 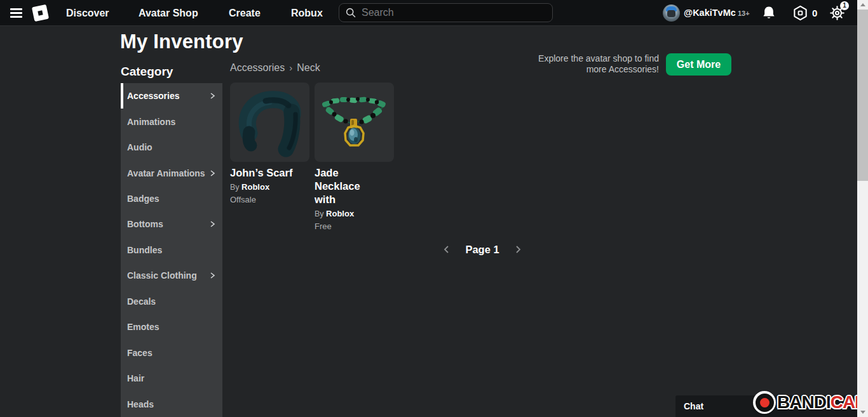 I want to click on sidebar-item-label: Audio, so click(x=140, y=147).